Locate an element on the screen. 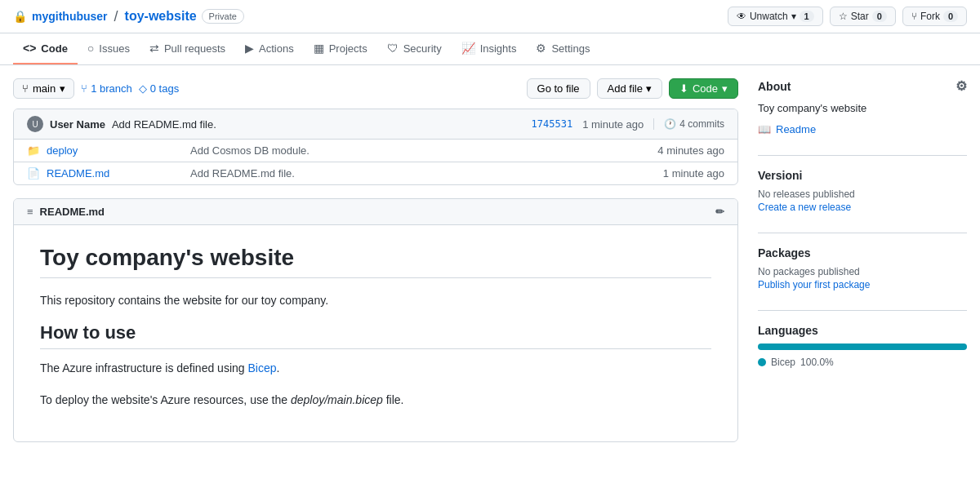 The image size is (980, 492). repo-name: toy-website is located at coordinates (161, 16).